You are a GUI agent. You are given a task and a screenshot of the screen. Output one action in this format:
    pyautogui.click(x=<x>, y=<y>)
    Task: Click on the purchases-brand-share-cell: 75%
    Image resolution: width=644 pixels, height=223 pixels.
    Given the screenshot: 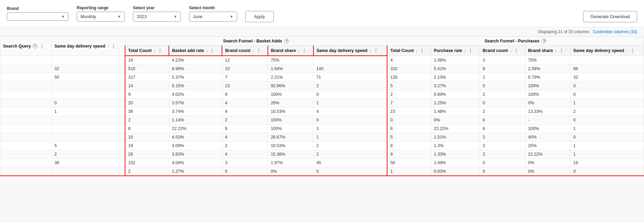 What is the action you would take?
    pyautogui.click(x=548, y=60)
    